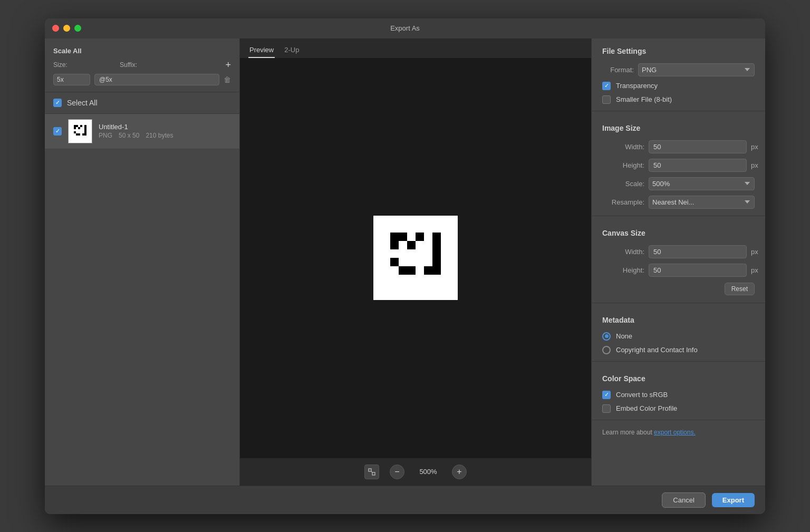 The height and width of the screenshot is (532, 810). What do you see at coordinates (756, 166) in the screenshot?
I see `height-unit: px` at bounding box center [756, 166].